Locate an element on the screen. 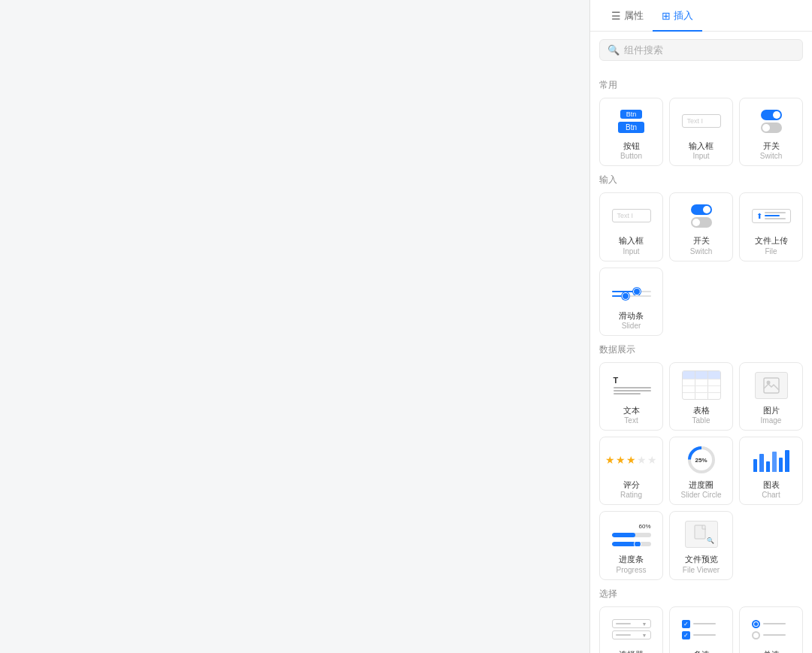 The width and height of the screenshot is (812, 653). checkbox-preview: ✓ ✓ is located at coordinates (701, 630).